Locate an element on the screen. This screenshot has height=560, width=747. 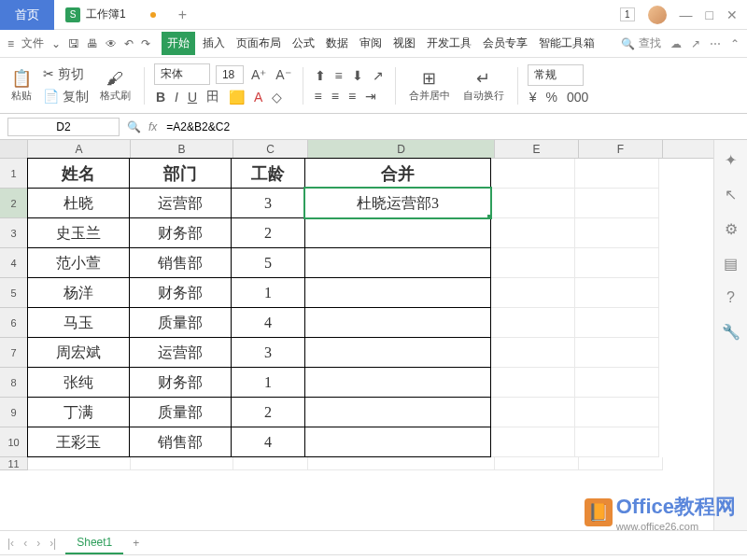
cell: 财务部 is located at coordinates (180, 383).